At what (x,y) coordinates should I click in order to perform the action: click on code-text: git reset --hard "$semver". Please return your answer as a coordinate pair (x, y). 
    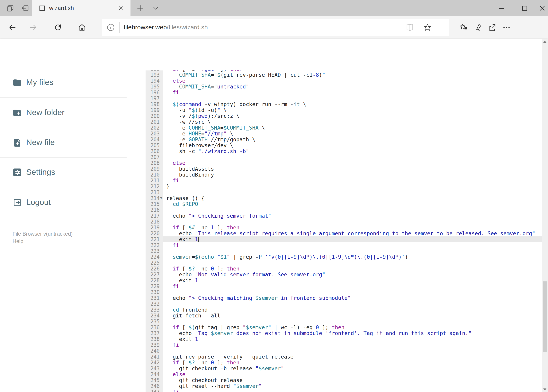
    Looking at the image, I should click on (354, 386).